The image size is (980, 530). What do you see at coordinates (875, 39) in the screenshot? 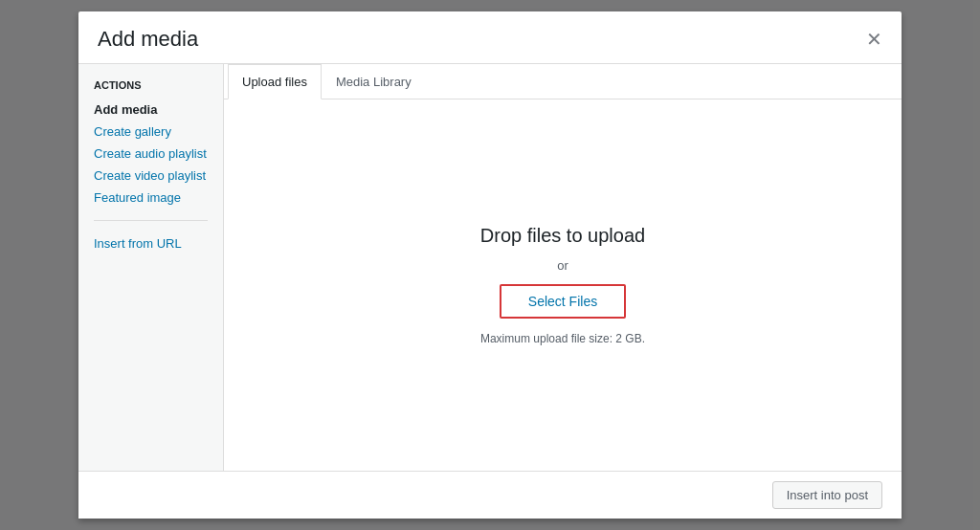
I see `close-button: ✕` at bounding box center [875, 39].